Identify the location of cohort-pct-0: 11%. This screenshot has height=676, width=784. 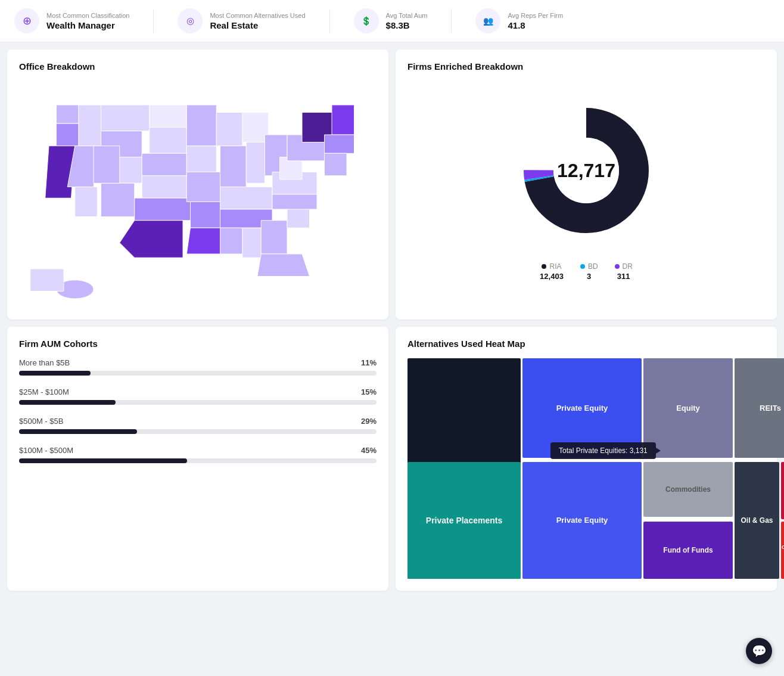
(369, 362).